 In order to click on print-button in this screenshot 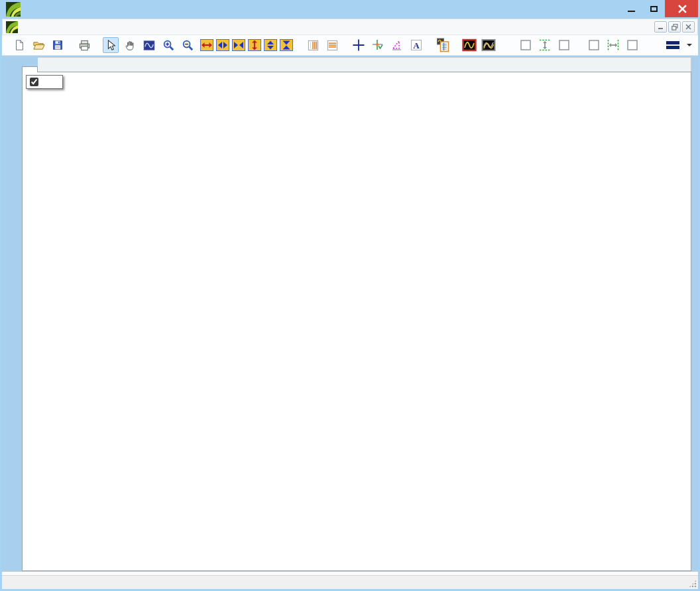, I will do `click(84, 45)`.